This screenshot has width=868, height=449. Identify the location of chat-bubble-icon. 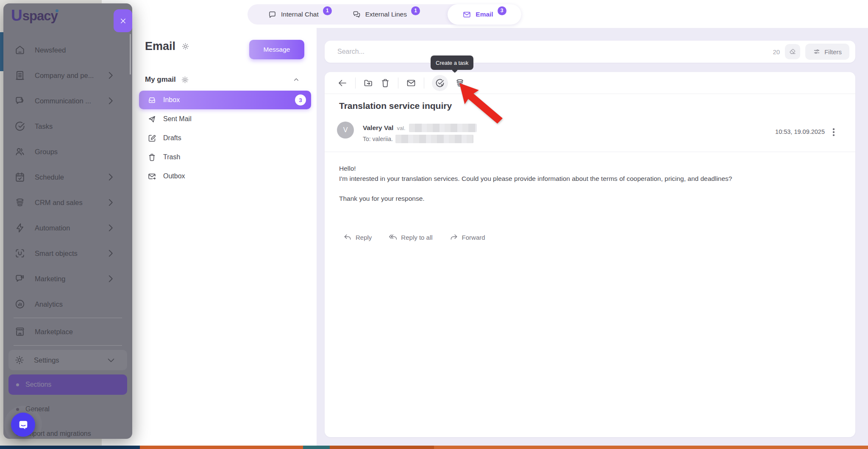
(23, 425).